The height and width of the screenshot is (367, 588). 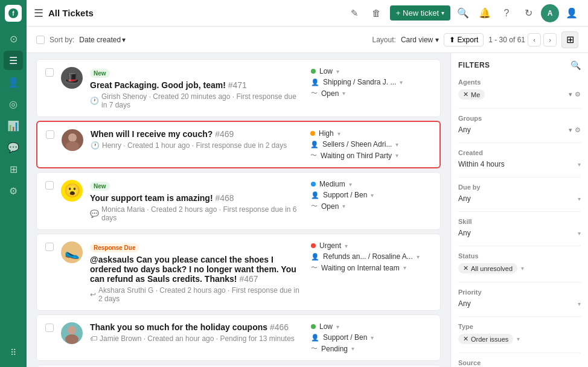 What do you see at coordinates (471, 94) in the screenshot?
I see `filter-agents-tag: ✕ Me` at bounding box center [471, 94].